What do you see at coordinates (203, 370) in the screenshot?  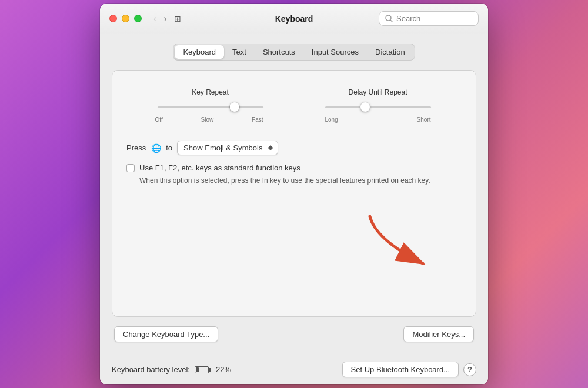 I see `battery-icon` at bounding box center [203, 370].